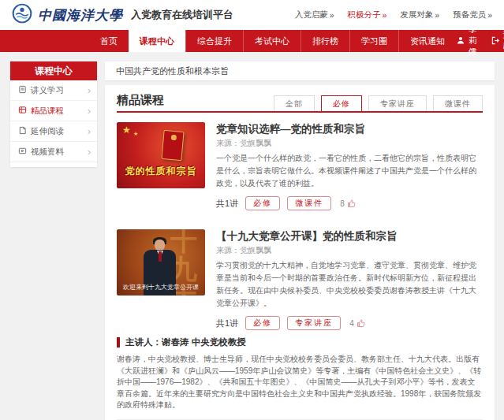  I want to click on featured-courses-icon, so click(22, 110).